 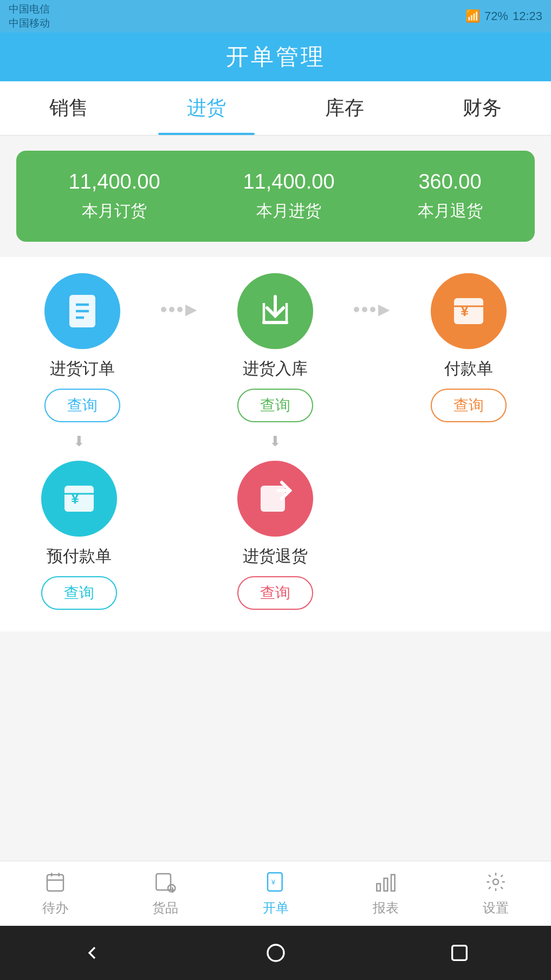 What do you see at coordinates (79, 593) in the screenshot?
I see `prepayment-query-btn: 查询` at bounding box center [79, 593].